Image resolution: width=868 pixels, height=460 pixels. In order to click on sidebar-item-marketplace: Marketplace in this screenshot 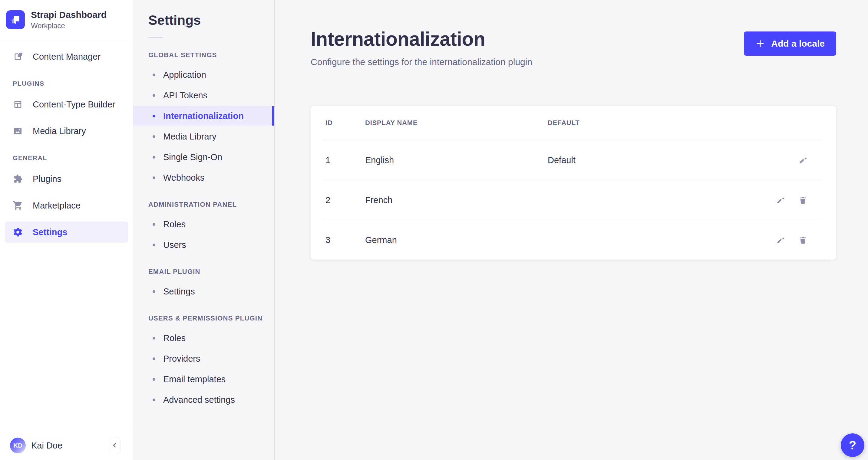, I will do `click(66, 205)`.